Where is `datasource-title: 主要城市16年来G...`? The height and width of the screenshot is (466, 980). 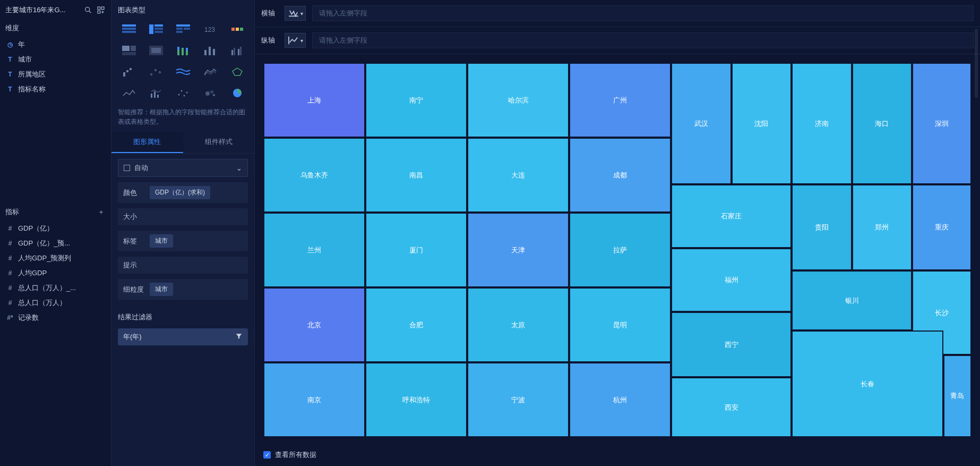 datasource-title: 主要城市16年来G... is located at coordinates (42, 10).